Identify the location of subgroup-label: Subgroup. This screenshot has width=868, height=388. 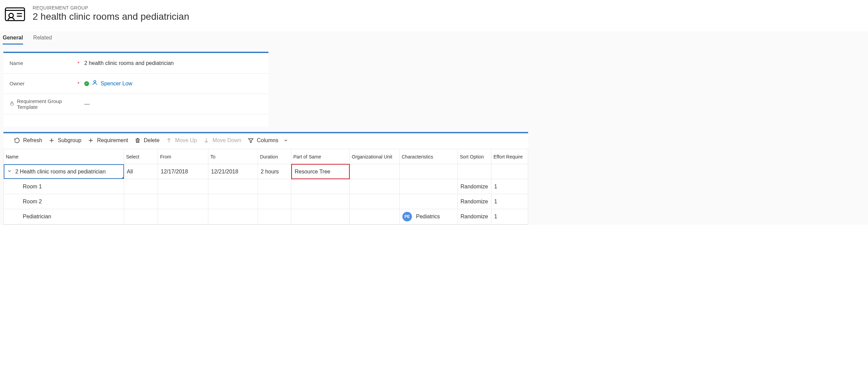
(69, 140).